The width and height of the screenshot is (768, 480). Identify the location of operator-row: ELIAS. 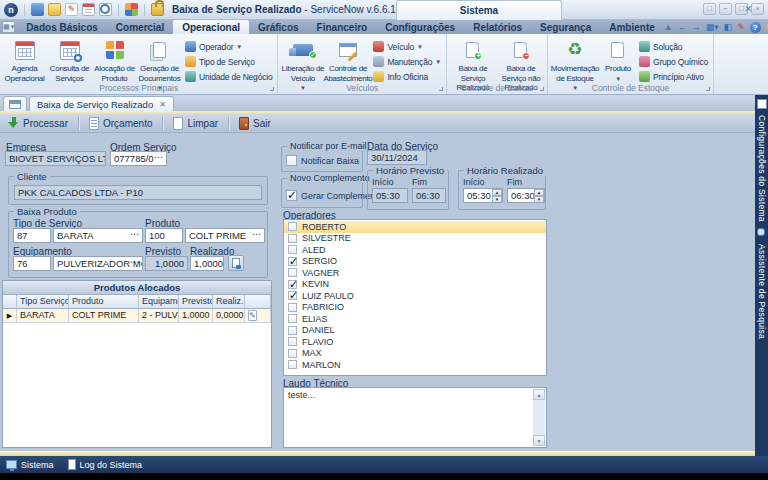
(415, 319).